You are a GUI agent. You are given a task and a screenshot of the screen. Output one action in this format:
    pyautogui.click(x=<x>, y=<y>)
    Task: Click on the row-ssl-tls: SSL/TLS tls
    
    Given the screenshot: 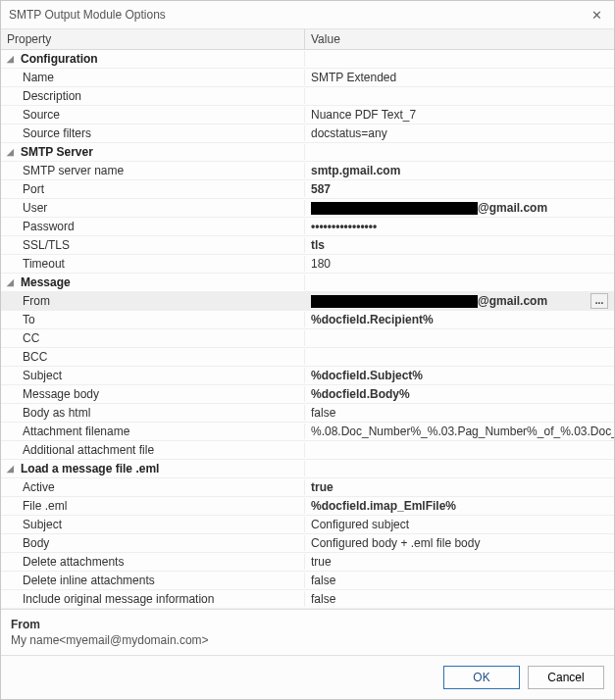 What is the action you would take?
    pyautogui.click(x=308, y=245)
    